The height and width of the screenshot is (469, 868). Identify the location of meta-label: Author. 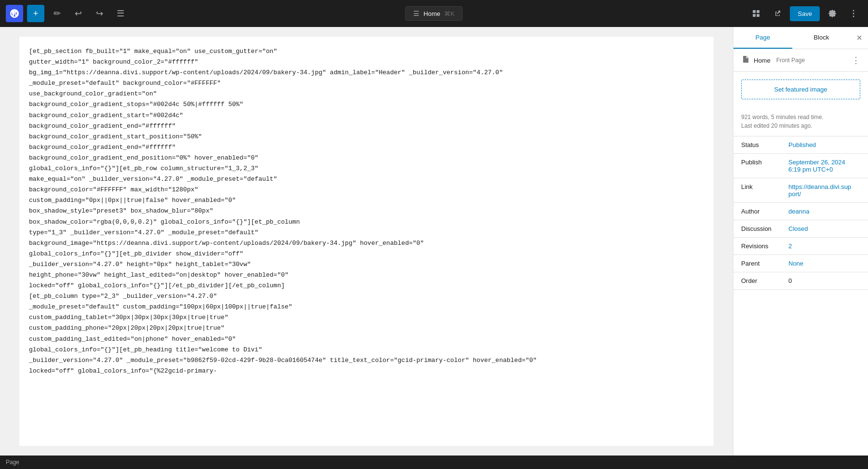
(763, 211).